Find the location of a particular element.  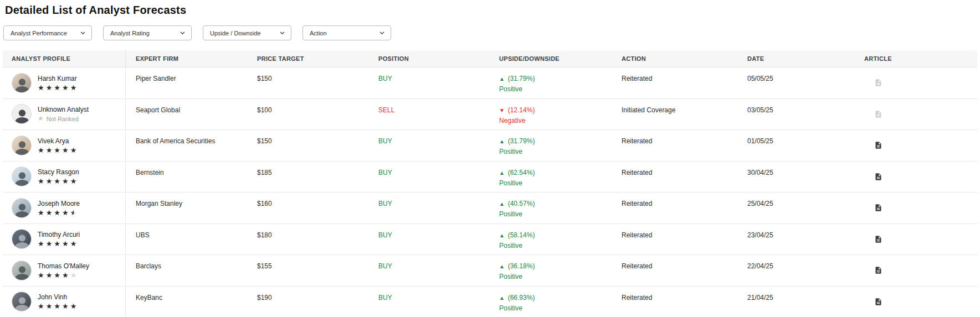

analyst-profile-cell: Stacy Rasgon ★★★★★ is located at coordinates (64, 177).